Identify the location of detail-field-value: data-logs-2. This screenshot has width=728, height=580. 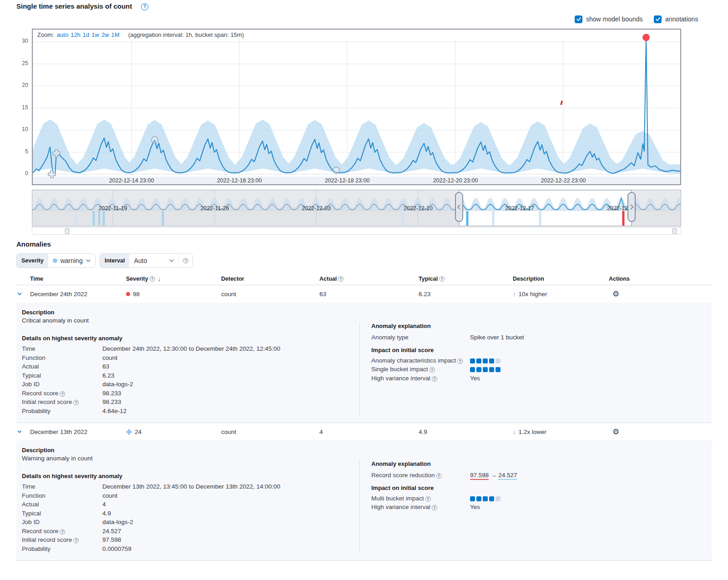
(118, 522).